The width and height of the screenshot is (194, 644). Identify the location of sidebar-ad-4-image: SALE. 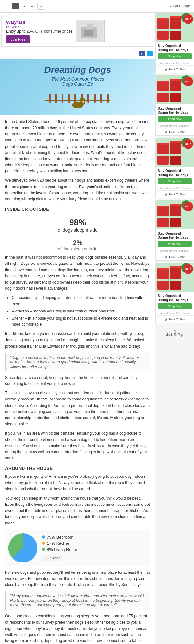
(175, 215).